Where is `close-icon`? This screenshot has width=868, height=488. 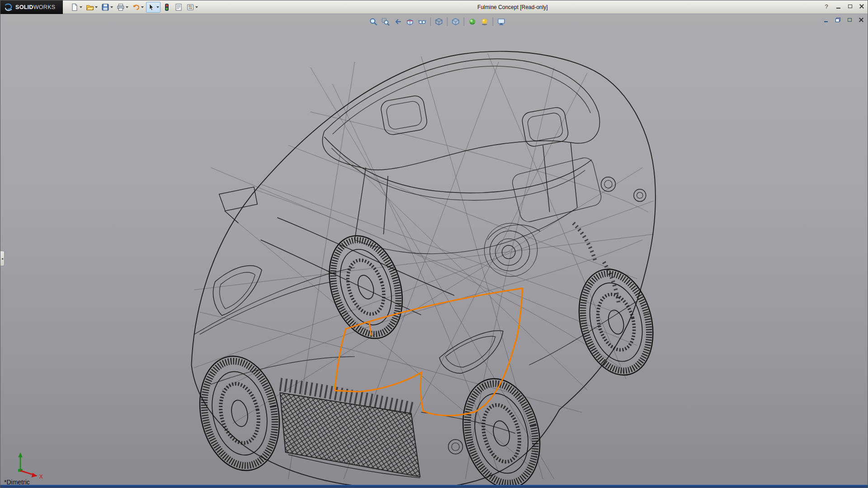 close-icon is located at coordinates (862, 6).